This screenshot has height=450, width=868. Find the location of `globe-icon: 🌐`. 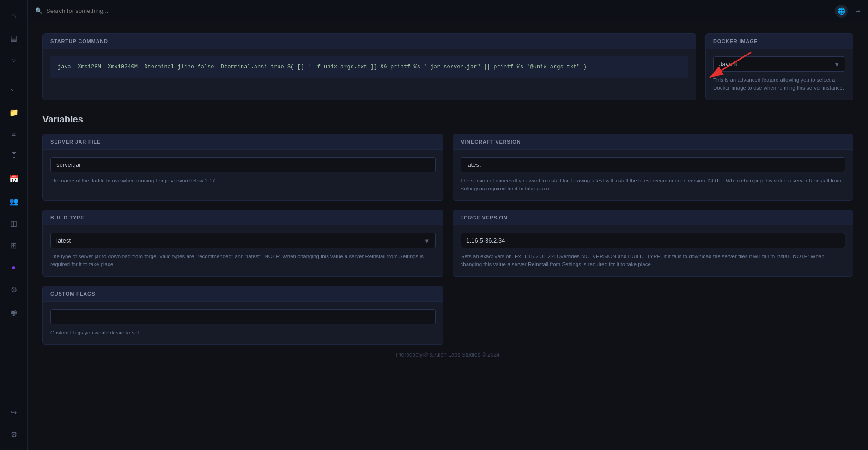

globe-icon: 🌐 is located at coordinates (842, 11).